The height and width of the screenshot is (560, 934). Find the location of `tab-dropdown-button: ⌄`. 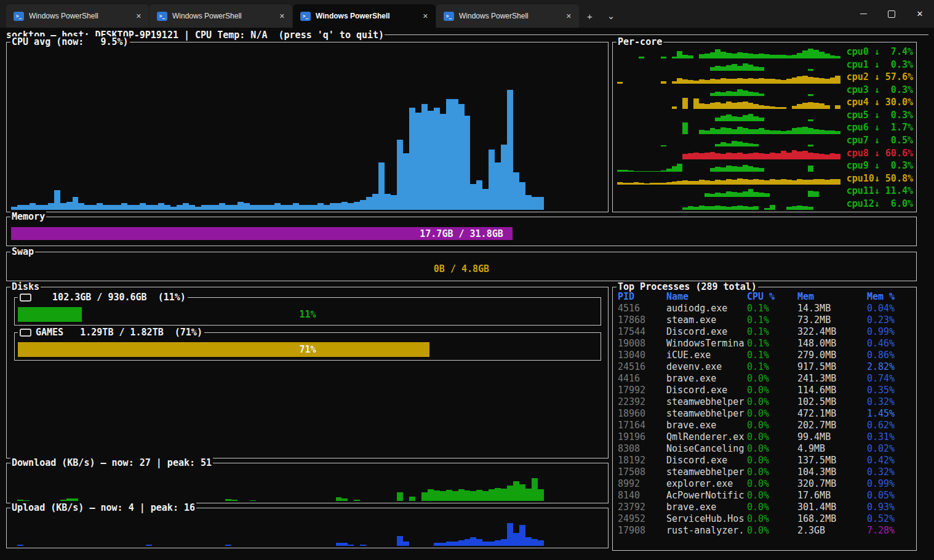

tab-dropdown-button: ⌄ is located at coordinates (612, 16).